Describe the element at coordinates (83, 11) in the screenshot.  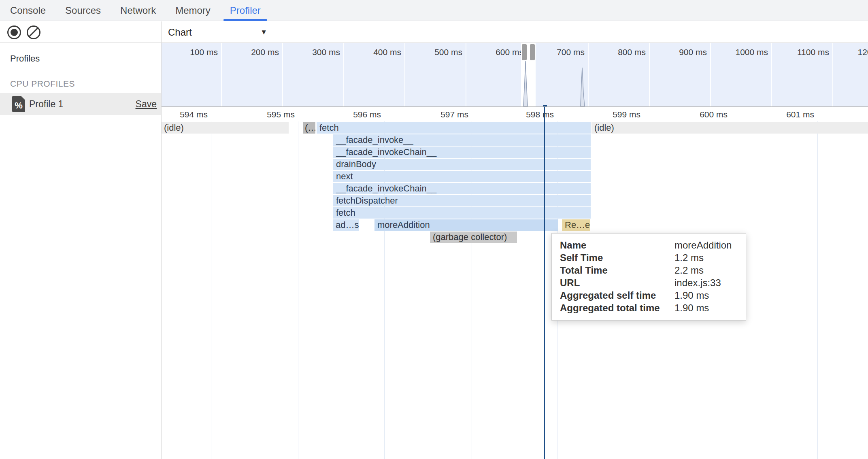
I see `tab-sources: Sources` at that location.